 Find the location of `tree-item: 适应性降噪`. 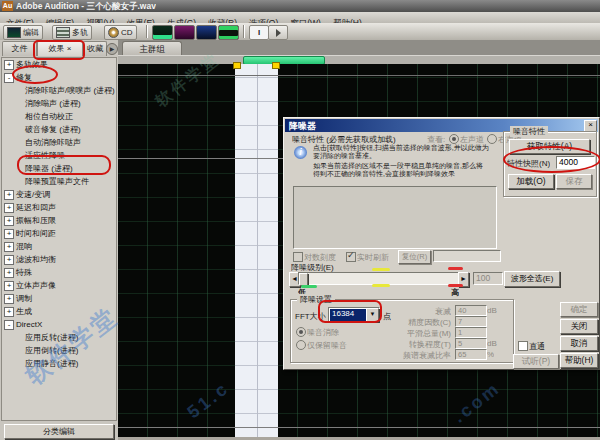

tree-item: 适应性降噪 is located at coordinates (59, 156).